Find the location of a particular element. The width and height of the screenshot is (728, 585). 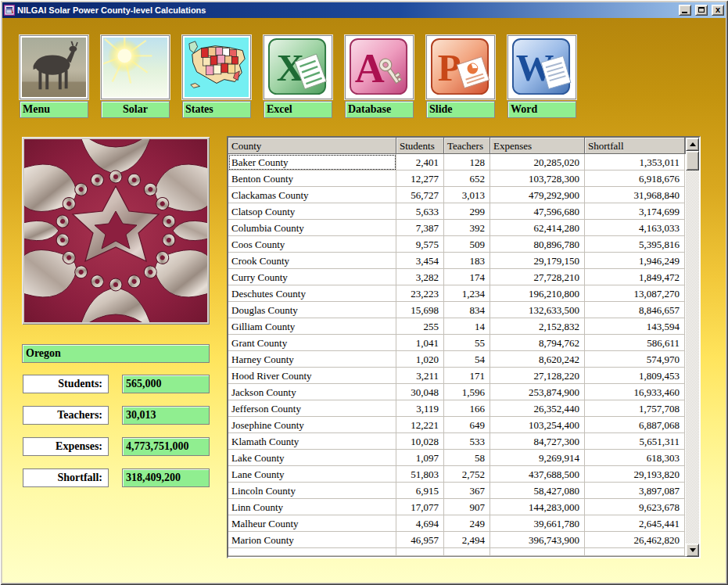

table-row: Deschutes County23,2231,234196,210,80013… is located at coordinates (457, 294).